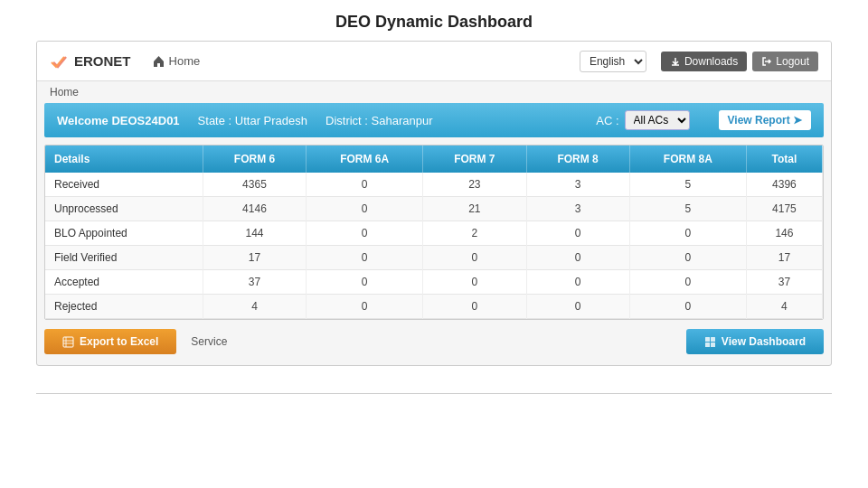  Describe the element at coordinates (177, 61) in the screenshot. I see `home-link: Home` at that location.